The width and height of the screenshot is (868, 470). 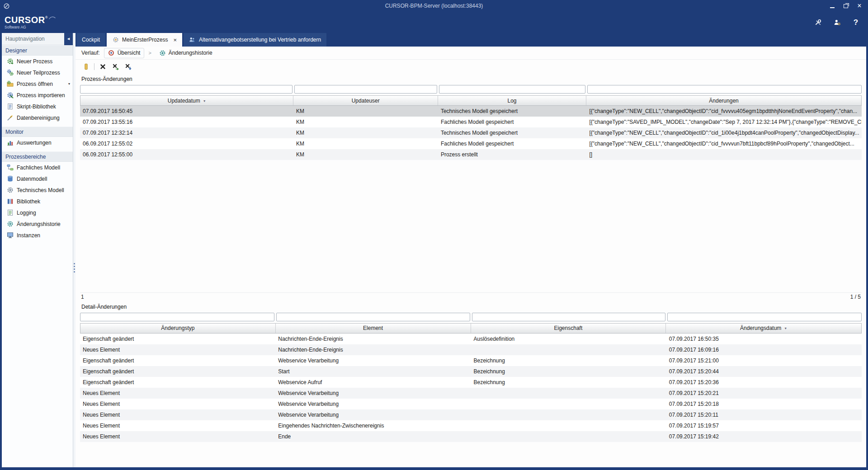 What do you see at coordinates (69, 39) in the screenshot?
I see `sidebar-collapse-button: ◀` at bounding box center [69, 39].